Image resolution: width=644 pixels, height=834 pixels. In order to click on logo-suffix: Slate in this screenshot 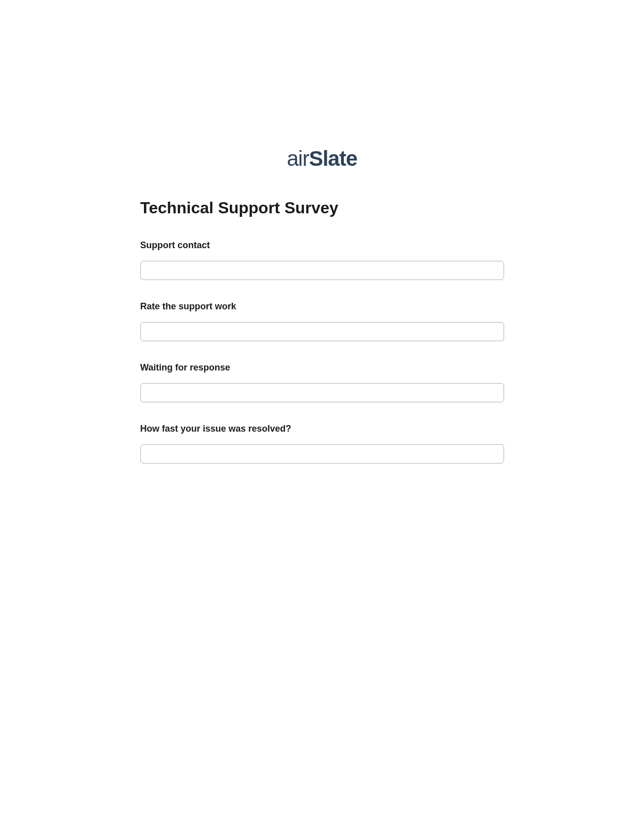, I will do `click(333, 159)`.